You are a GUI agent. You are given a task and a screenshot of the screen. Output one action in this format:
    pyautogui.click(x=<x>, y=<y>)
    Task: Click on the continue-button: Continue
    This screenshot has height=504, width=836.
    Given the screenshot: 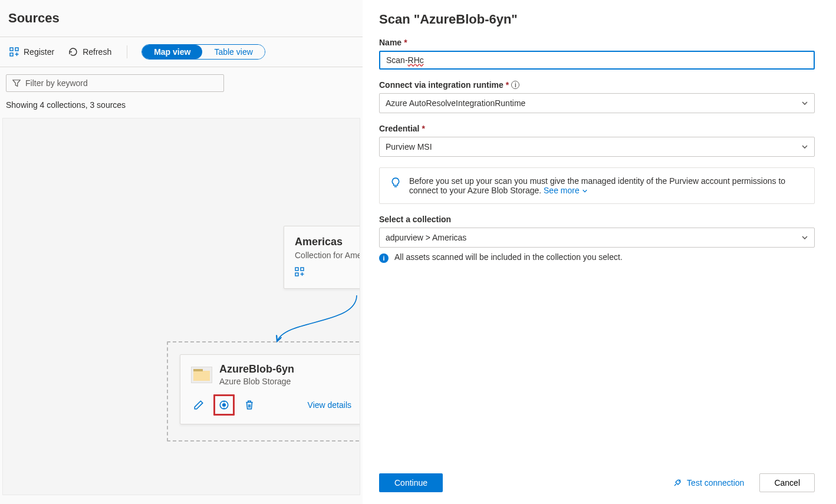 What is the action you would take?
    pyautogui.click(x=411, y=483)
    